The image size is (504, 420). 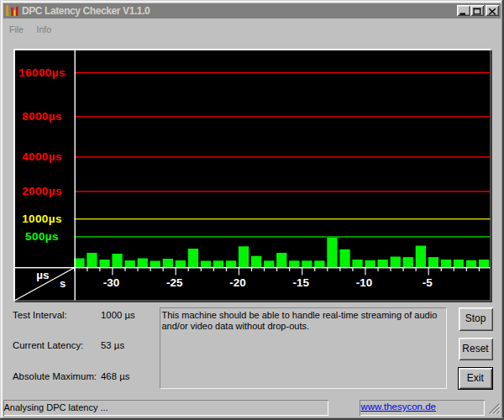 What do you see at coordinates (365, 282) in the screenshot?
I see `svg-text: -10` at bounding box center [365, 282].